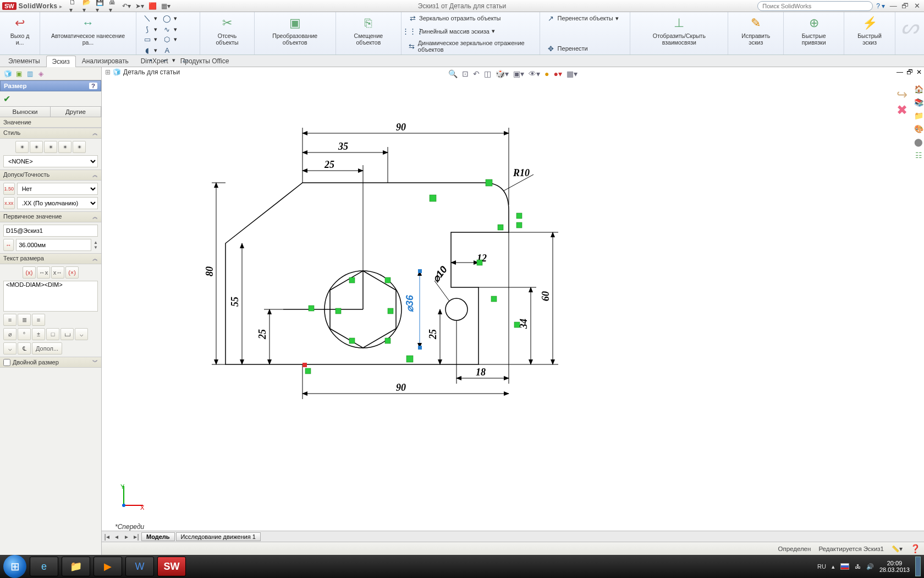 This screenshot has height=578, width=924. What do you see at coordinates (915, 549) in the screenshot?
I see `status-help-icon: ❓` at bounding box center [915, 549].